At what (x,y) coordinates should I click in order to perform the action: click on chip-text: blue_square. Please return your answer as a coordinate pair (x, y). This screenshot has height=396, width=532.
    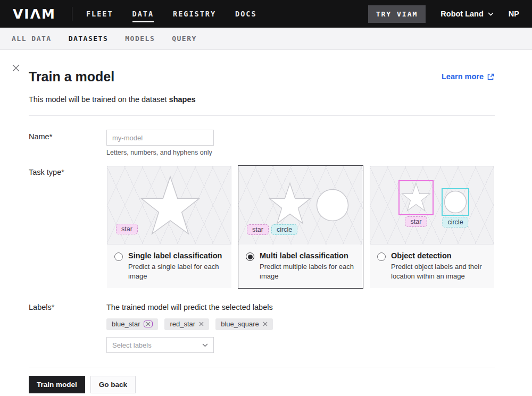
    Looking at the image, I should click on (240, 324).